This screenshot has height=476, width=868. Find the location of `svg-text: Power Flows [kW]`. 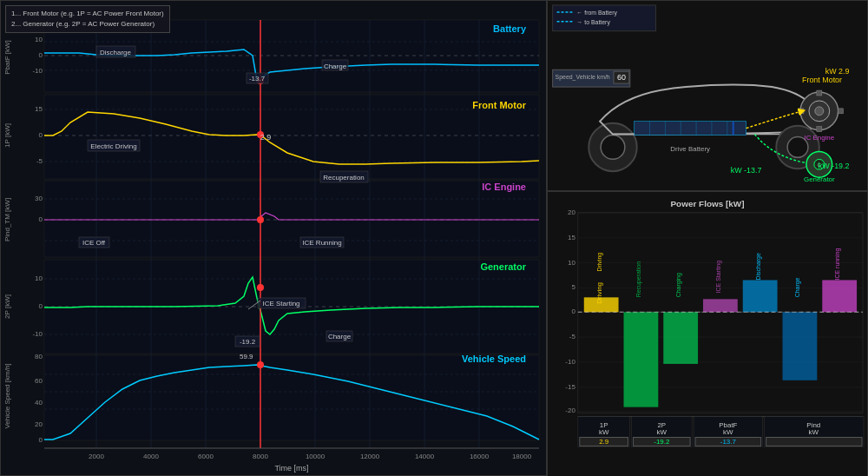

svg-text: Power Flows [kW] is located at coordinates (707, 203).